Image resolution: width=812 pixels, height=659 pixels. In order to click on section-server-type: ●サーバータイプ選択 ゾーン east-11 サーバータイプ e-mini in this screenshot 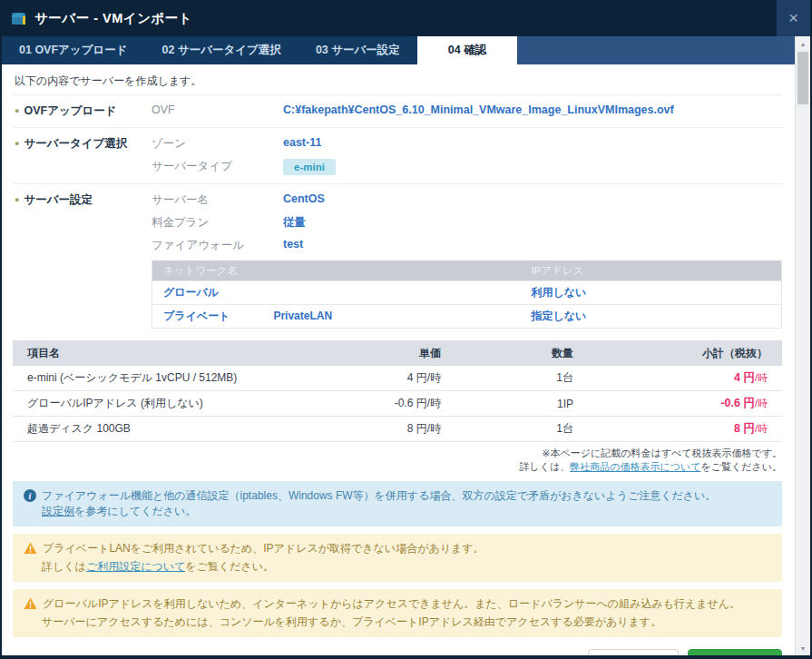, I will do `click(397, 155)`.